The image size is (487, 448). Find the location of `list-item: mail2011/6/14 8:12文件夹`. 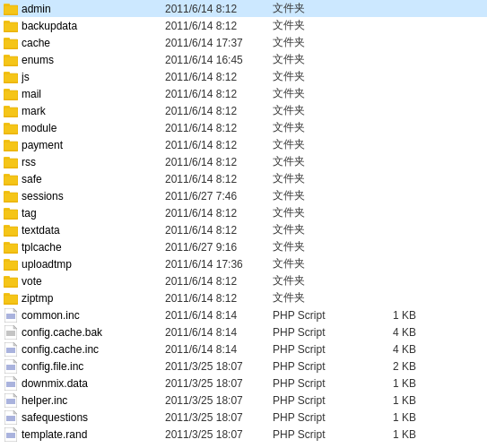

list-item: mail2011/6/14 8:12文件夹 is located at coordinates (244, 93).